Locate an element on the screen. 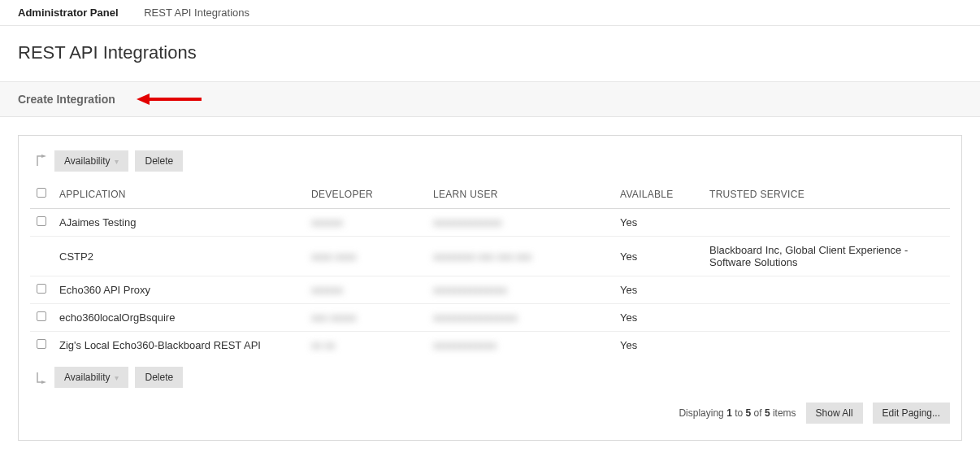 The width and height of the screenshot is (980, 470). table-row: echo360localOrgBsquirexxx xxxxxxxxxxxxxx… is located at coordinates (490, 318).